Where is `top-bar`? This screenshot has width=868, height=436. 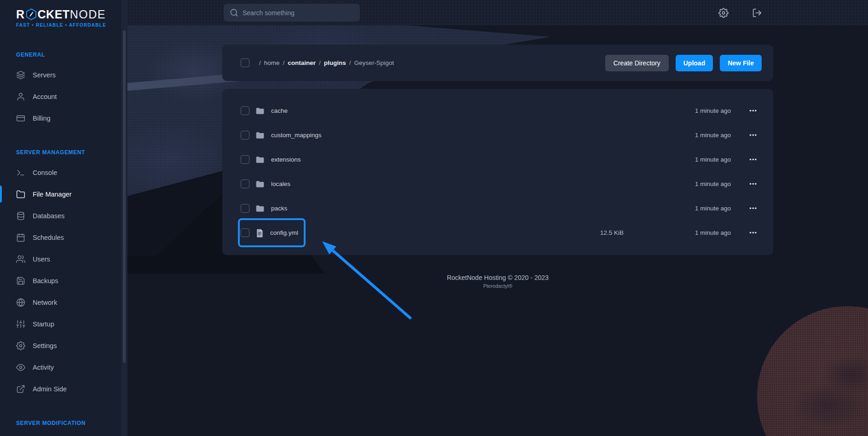
top-bar is located at coordinates (434, 13).